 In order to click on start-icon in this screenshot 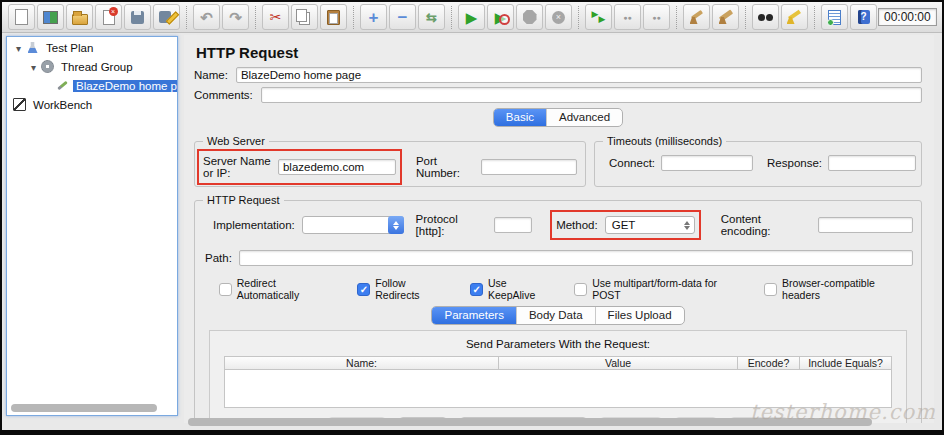, I will do `click(472, 17)`.